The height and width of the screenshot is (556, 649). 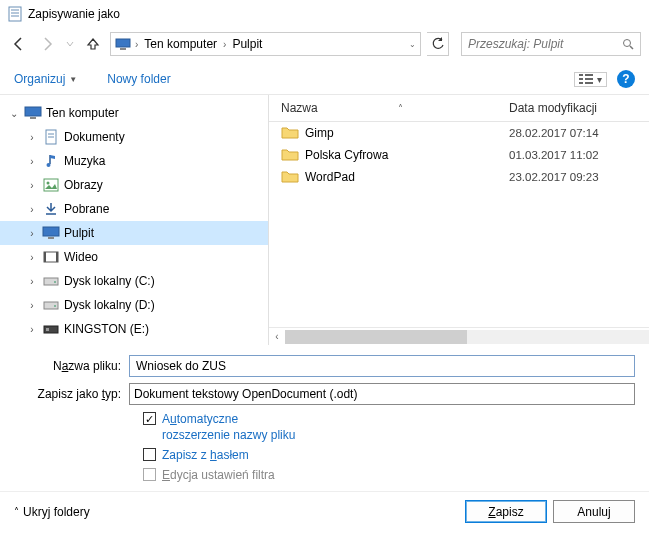 What do you see at coordinates (600, 80) in the screenshot?
I see `chevron-down-icon: ▾` at bounding box center [600, 80].